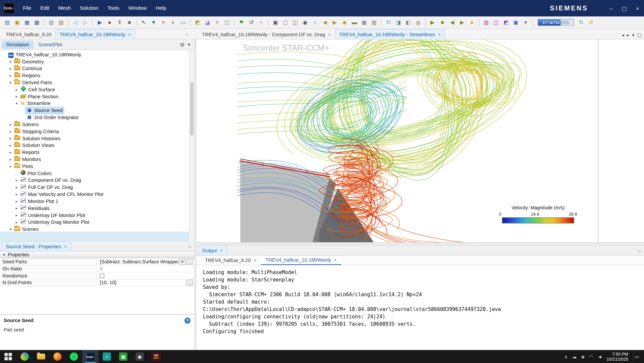 Image resolution: width=644 pixels, height=363 pixels. I want to click on tab-list-icon: ▾, so click(633, 35).